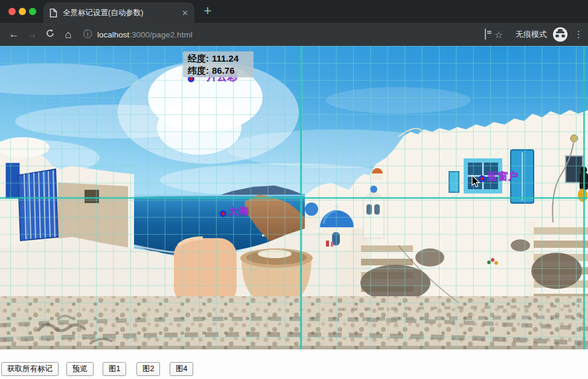  I want to click on reload-icon, so click(50, 35).